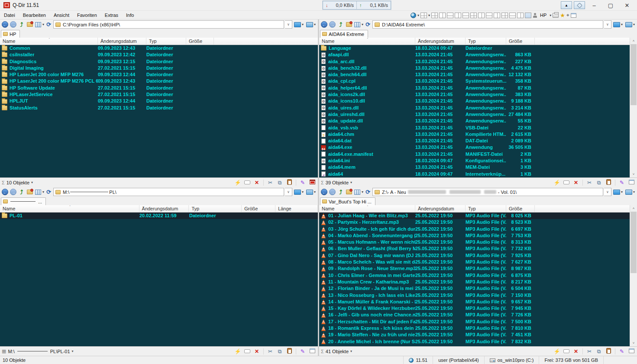 The image size is (637, 364). I want to click on file-row: aida_uireshd.dll13.03.2024 21:45Anwendun…, so click(475, 114).